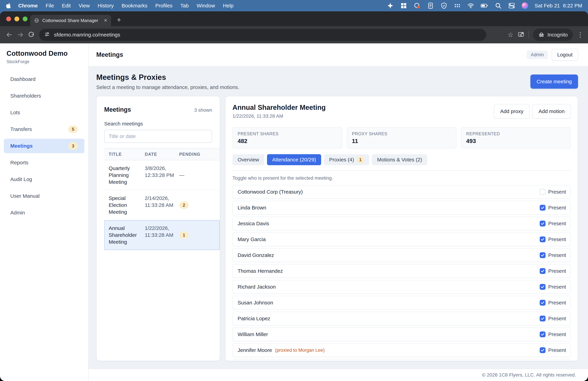  What do you see at coordinates (162, 205) in the screenshot?
I see `meeting-row: Special Election Meeting2/14/2026, 11:33…` at bounding box center [162, 205].